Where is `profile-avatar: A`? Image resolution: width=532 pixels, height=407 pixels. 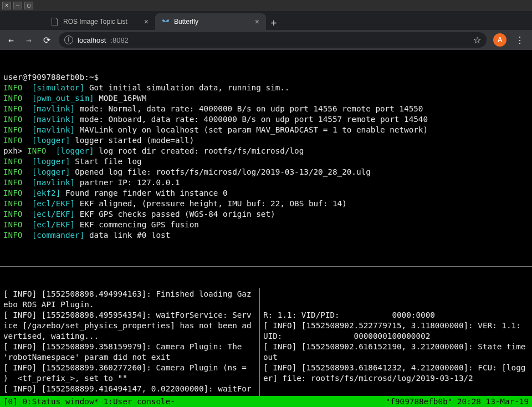
profile-avatar: A is located at coordinates (500, 40).